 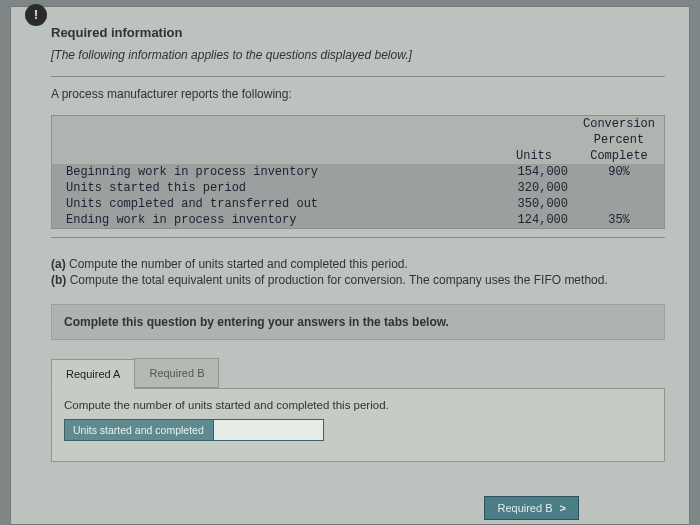 I want to click on question-list: (a) Compute the number of units started …, so click(x=358, y=272).